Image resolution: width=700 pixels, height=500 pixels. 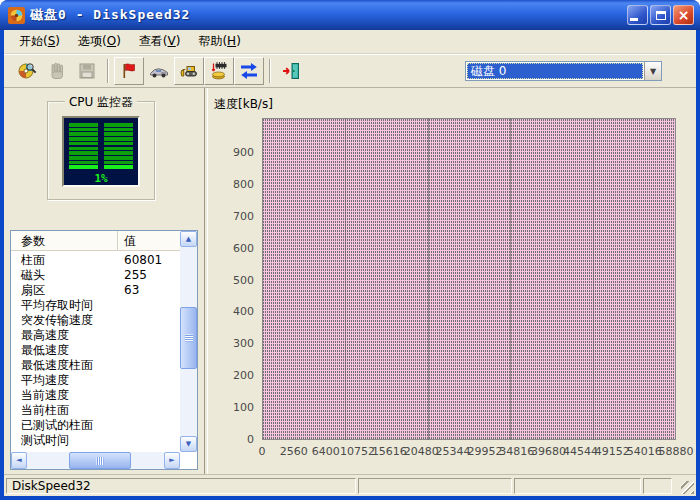 What do you see at coordinates (64, 290) in the screenshot?
I see `param-label: 扇区` at bounding box center [64, 290].